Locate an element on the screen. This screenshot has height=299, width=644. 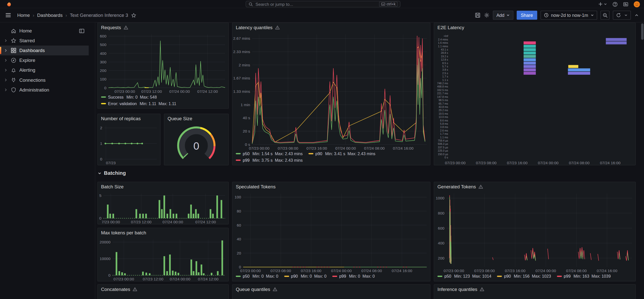
panel-header: Inference quantiles is located at coordinates (535, 289).